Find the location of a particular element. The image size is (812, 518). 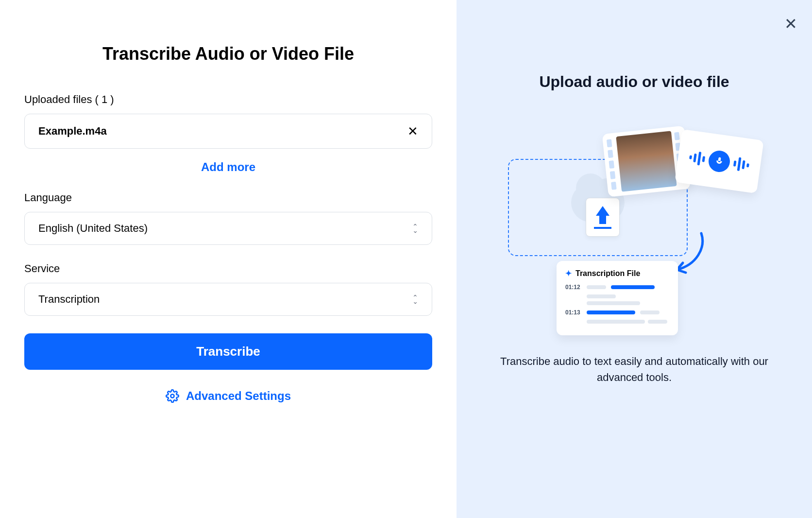

remove-file-icon: ✕ is located at coordinates (413, 131).